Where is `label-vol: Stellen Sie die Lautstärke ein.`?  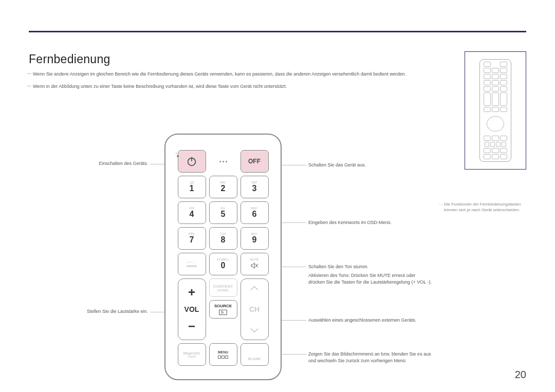 label-vol: Stellen Sie die Lautstärke ein. is located at coordinates (102, 311).